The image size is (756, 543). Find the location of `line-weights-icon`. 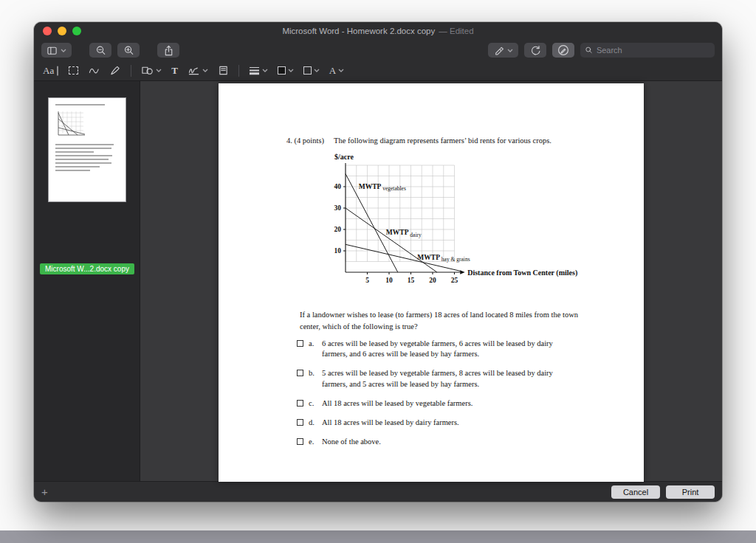

line-weights-icon is located at coordinates (254, 71).